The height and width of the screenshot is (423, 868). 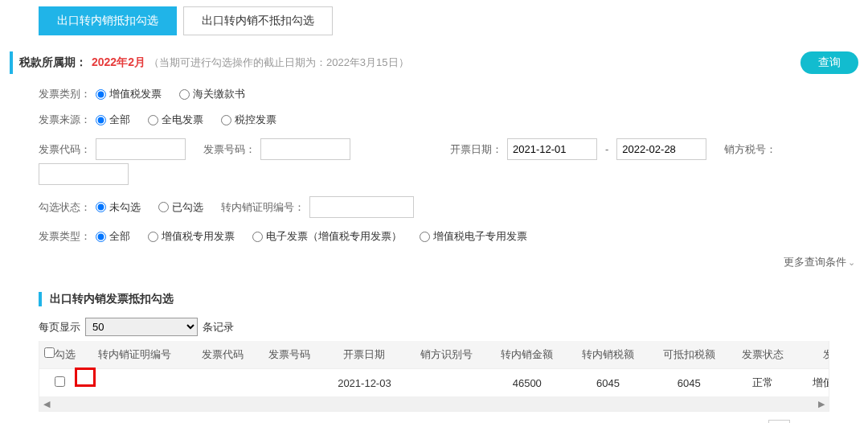 What do you see at coordinates (780, 421) in the screenshot?
I see `pager: 上一页 1 下一页` at bounding box center [780, 421].